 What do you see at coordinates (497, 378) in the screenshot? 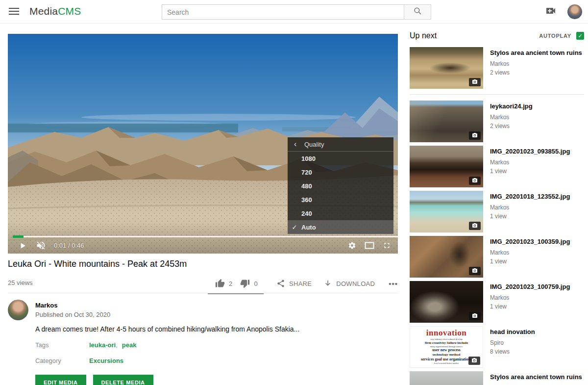
I see `up-next-item-8: Stylos area ancient town ruins` at bounding box center [497, 378].